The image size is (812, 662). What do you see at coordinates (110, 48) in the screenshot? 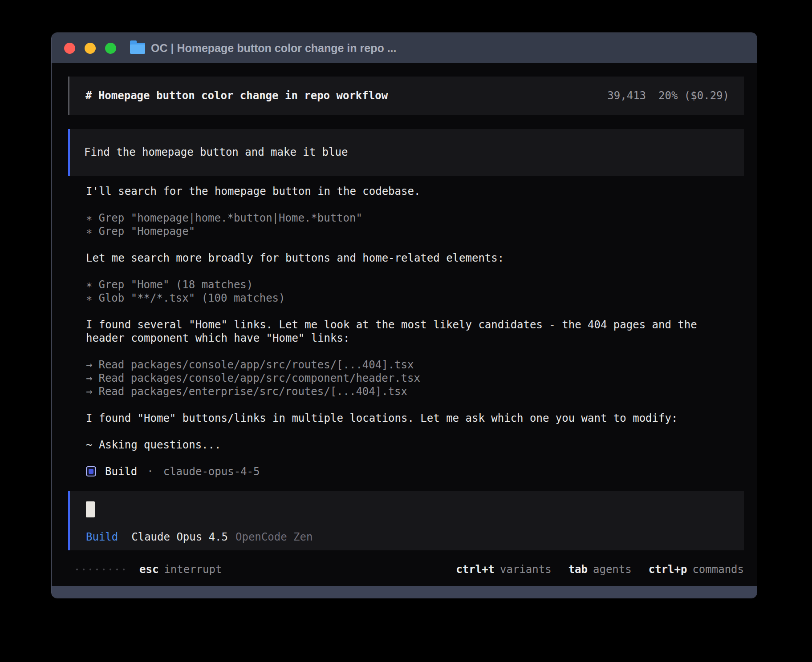
I see `zoom-button` at bounding box center [110, 48].